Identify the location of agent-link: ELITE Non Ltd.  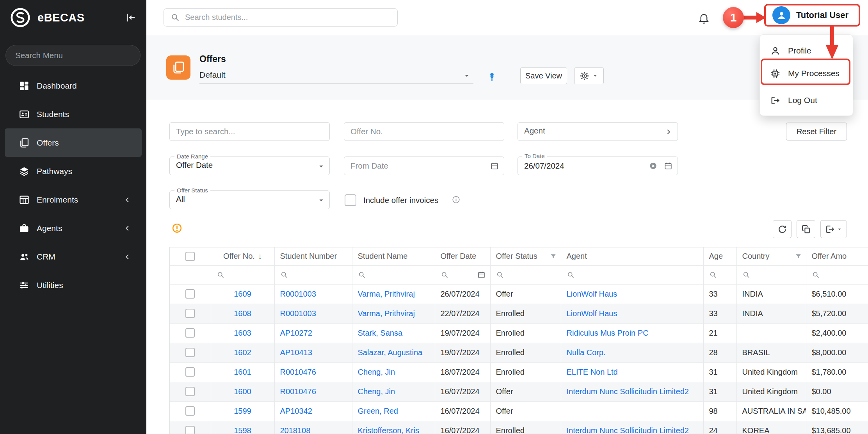
(592, 372).